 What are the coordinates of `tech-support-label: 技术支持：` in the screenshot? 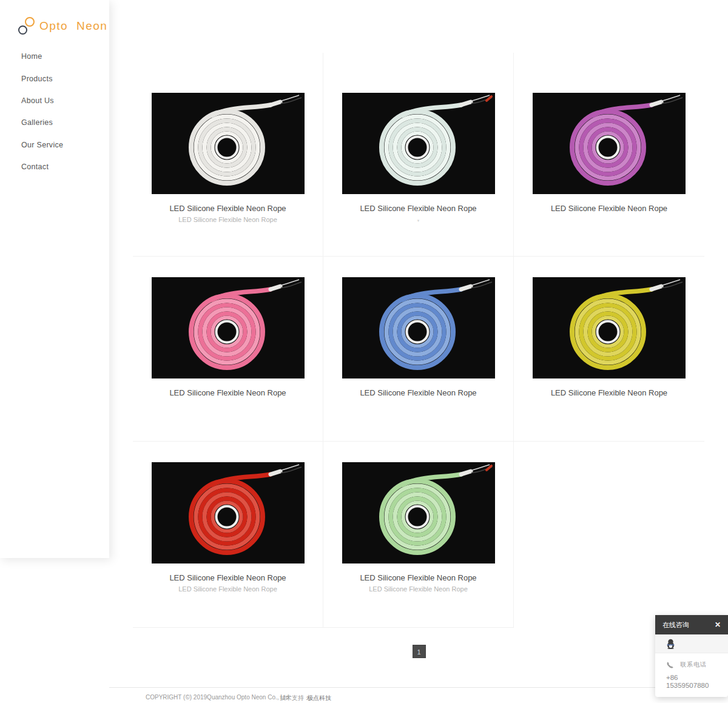 It's located at (295, 698).